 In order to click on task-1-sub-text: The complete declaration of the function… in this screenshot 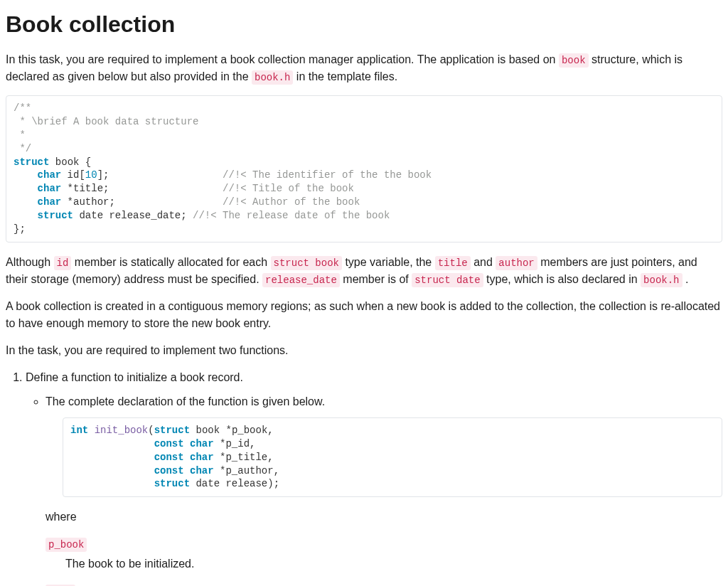, I will do `click(185, 401)`.